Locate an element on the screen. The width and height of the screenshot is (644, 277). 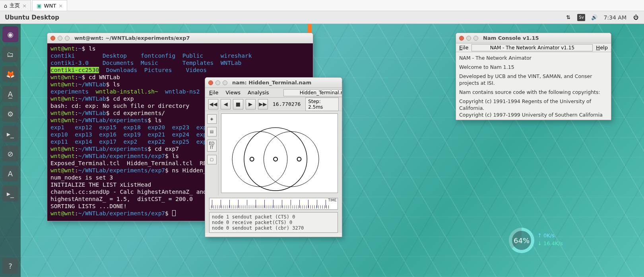
timeline-label: TIME is located at coordinates (332, 200).